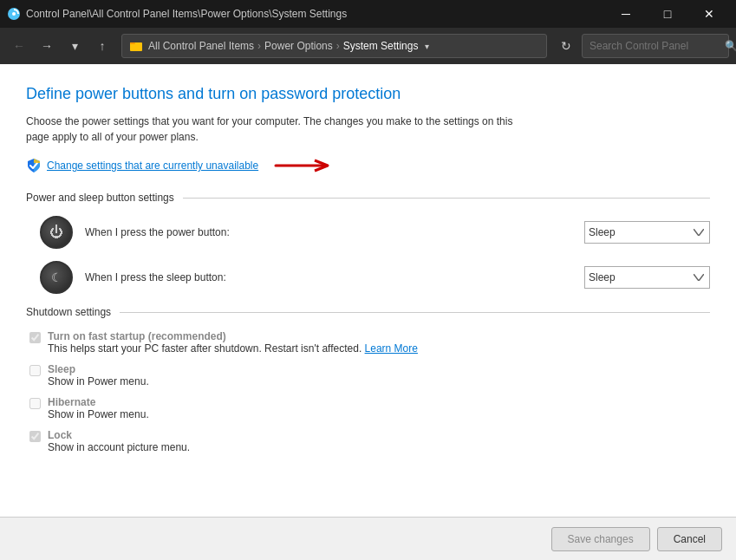 The height and width of the screenshot is (560, 736). Describe the element at coordinates (368, 232) in the screenshot. I see `power-button-setting: When I press the power button: Sleep Hib…` at that location.